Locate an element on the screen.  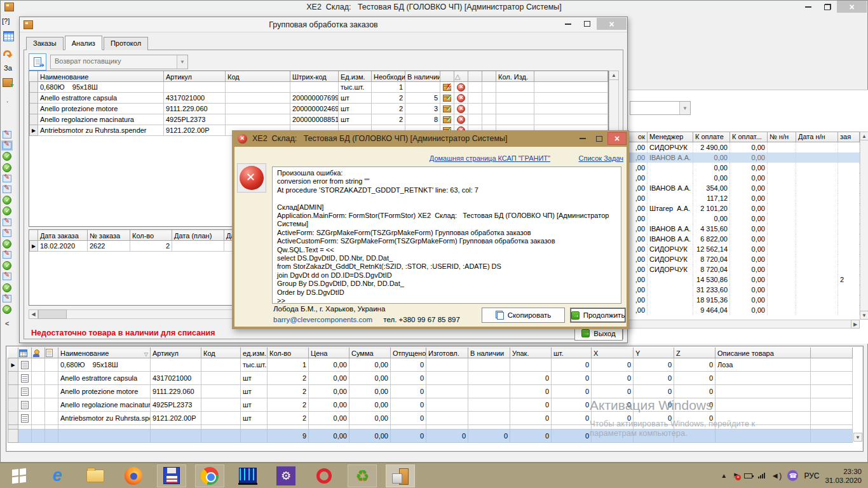
taskbar-chrome is located at coordinates (210, 476).